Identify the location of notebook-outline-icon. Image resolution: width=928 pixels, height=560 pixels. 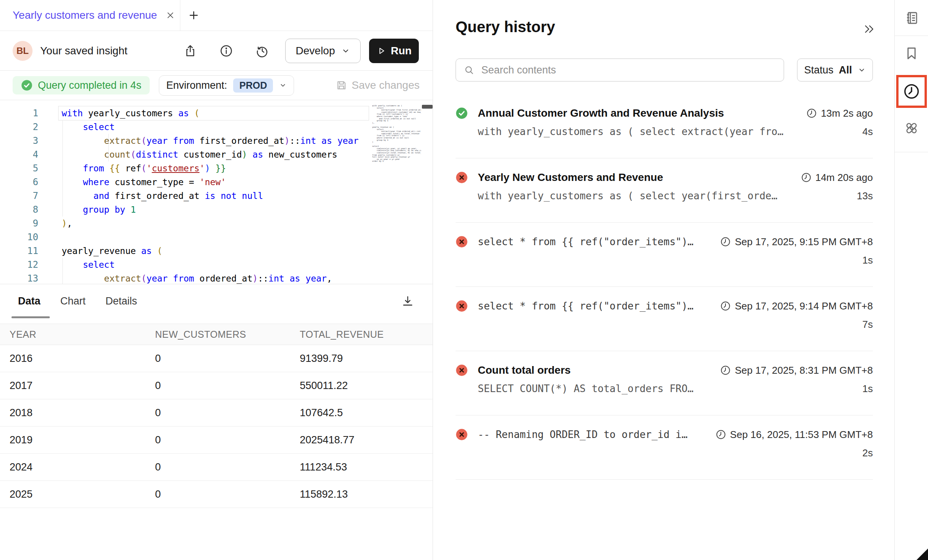
(911, 18).